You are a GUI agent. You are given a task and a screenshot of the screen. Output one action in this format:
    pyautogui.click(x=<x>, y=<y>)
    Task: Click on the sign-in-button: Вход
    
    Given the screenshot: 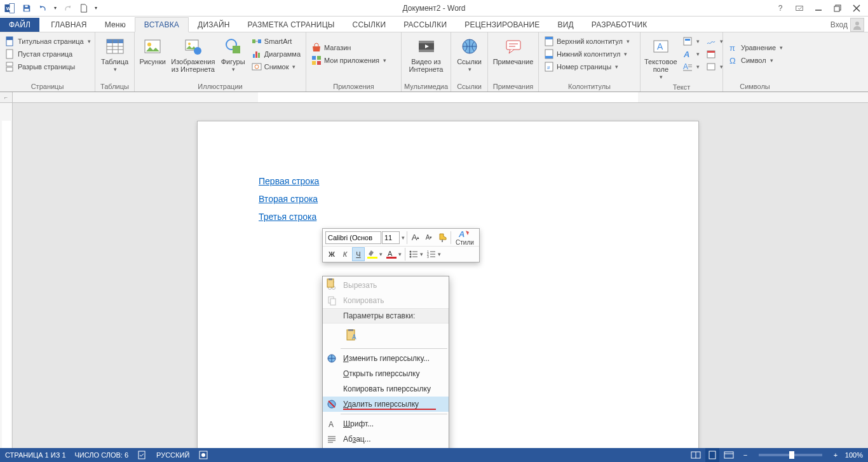 What is the action you would take?
    pyautogui.click(x=848, y=25)
    